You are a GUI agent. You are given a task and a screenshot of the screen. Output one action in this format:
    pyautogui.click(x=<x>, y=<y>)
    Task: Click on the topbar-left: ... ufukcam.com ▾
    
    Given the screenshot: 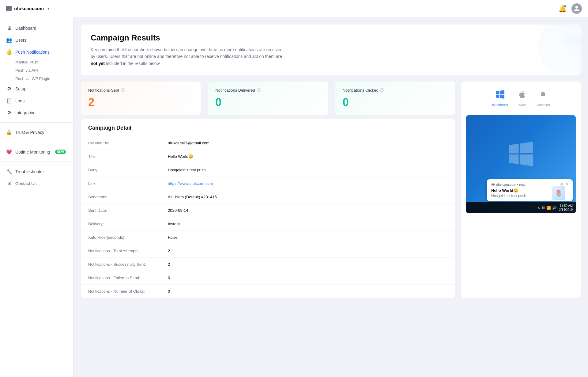 What is the action you would take?
    pyautogui.click(x=28, y=9)
    